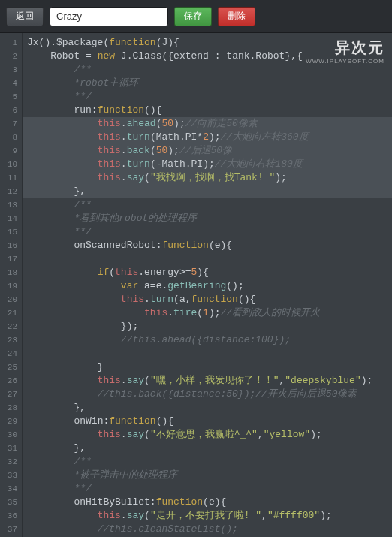 The height and width of the screenshot is (537, 392). What do you see at coordinates (11, 259) in the screenshot?
I see `line-number: 17` at bounding box center [11, 259].